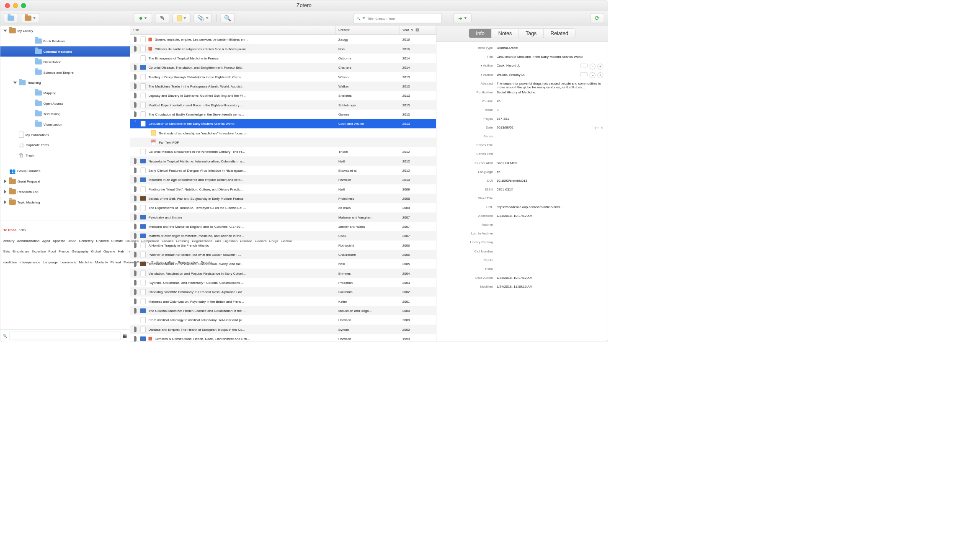  Describe the element at coordinates (283, 114) in the screenshot. I see `item-row: The Circulation of Bodily Knowledge in t…` at that location.